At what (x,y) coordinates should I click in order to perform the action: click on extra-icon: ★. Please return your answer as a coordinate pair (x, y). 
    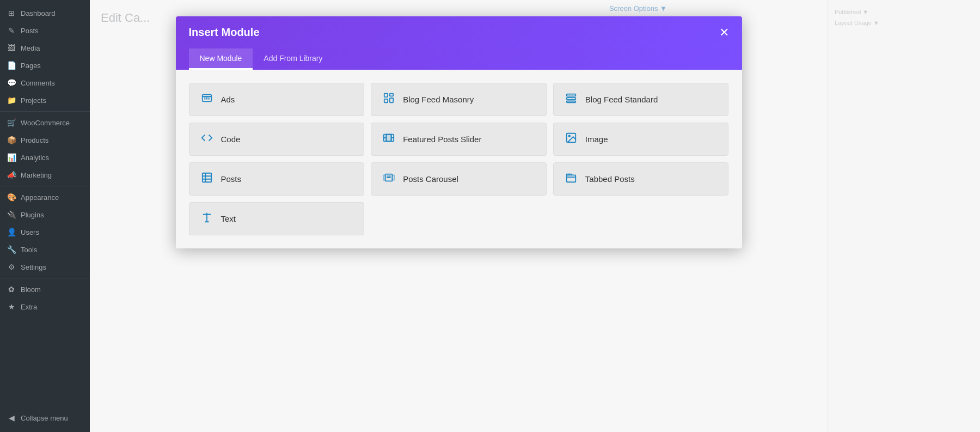
    Looking at the image, I should click on (11, 307).